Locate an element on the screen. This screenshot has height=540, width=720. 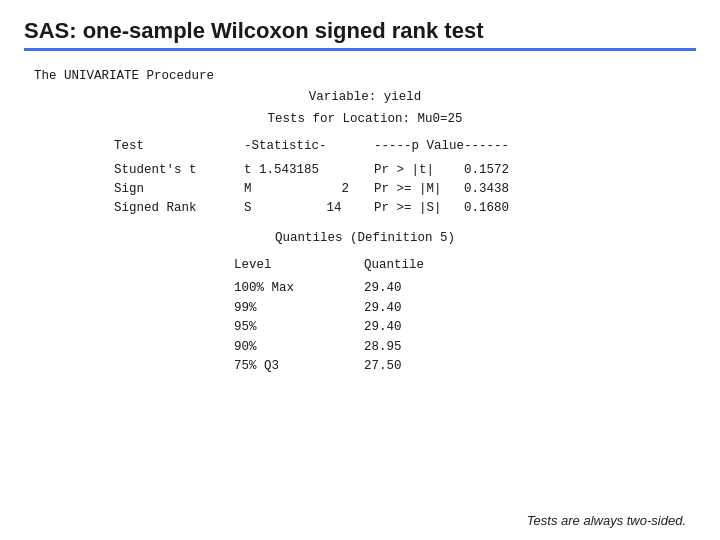
test-name-1: Student's t is located at coordinates (179, 170).